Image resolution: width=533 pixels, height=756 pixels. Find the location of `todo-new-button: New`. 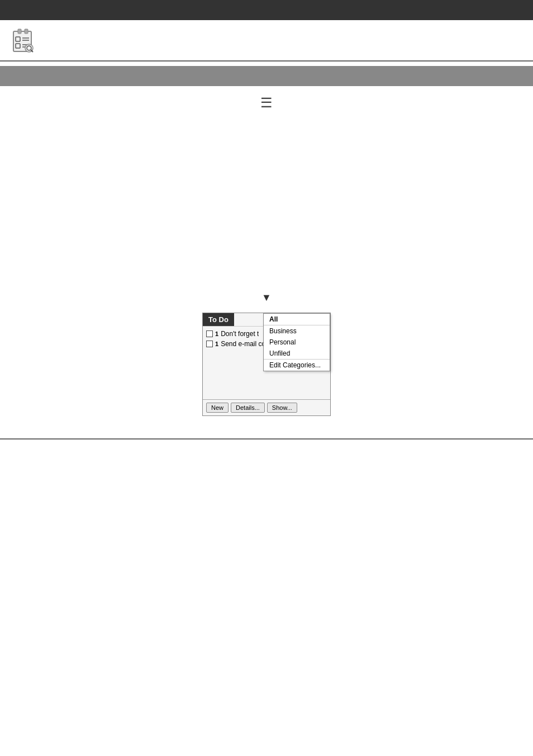

todo-new-button: New is located at coordinates (217, 408).